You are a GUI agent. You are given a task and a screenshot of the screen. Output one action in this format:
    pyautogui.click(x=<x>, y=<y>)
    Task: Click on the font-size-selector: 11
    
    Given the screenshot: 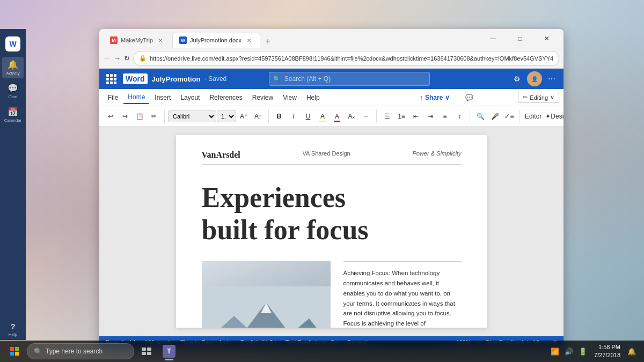 What is the action you would take?
    pyautogui.click(x=226, y=116)
    